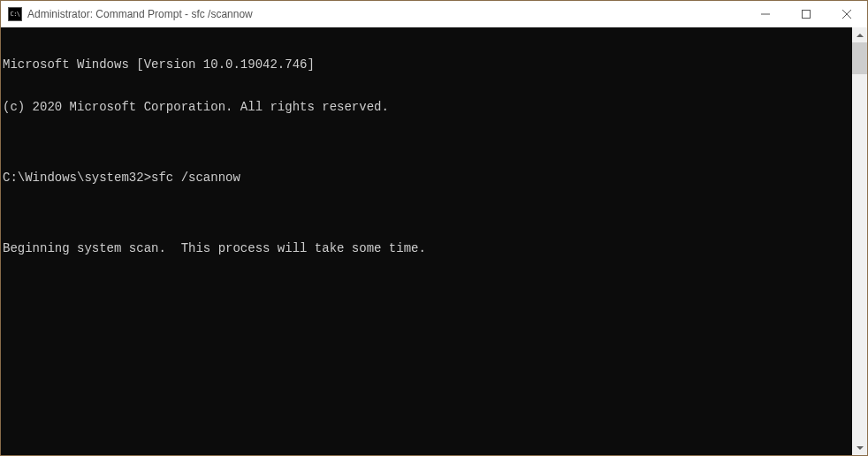  What do you see at coordinates (14, 14) in the screenshot?
I see `cmd-icon-label: C:\` at bounding box center [14, 14].